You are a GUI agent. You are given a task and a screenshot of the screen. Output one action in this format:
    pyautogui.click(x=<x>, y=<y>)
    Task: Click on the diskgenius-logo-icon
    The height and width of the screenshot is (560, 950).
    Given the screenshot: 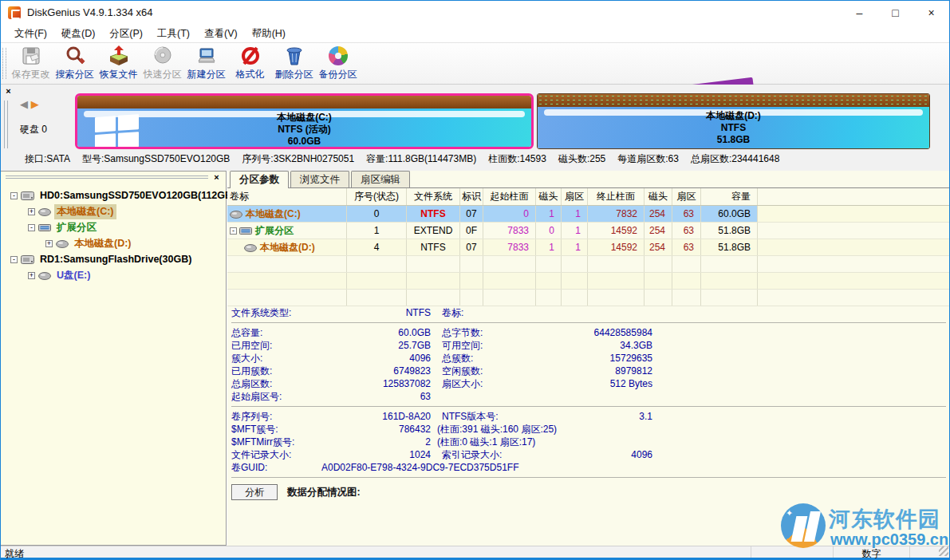 What is the action you would take?
    pyautogui.click(x=14, y=13)
    